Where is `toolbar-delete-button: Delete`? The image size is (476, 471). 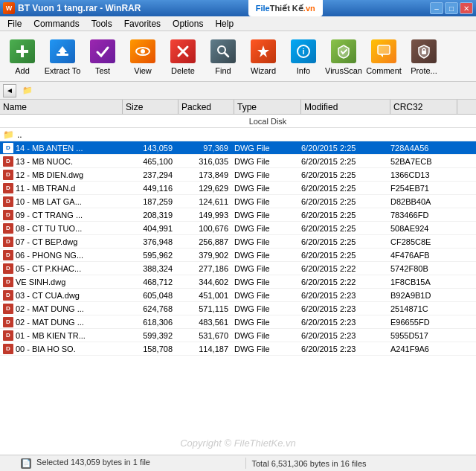 toolbar-delete-button: Delete is located at coordinates (183, 57).